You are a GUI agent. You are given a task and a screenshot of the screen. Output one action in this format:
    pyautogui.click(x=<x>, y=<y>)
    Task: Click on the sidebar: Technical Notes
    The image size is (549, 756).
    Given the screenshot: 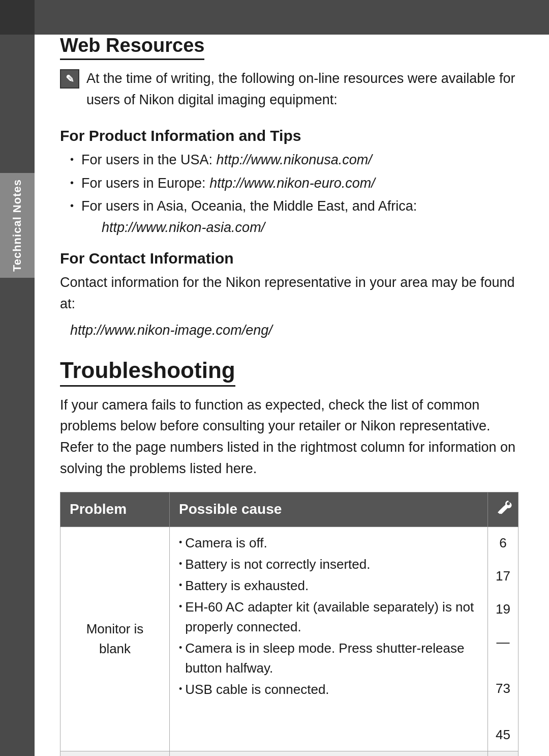 What is the action you would take?
    pyautogui.click(x=17, y=378)
    